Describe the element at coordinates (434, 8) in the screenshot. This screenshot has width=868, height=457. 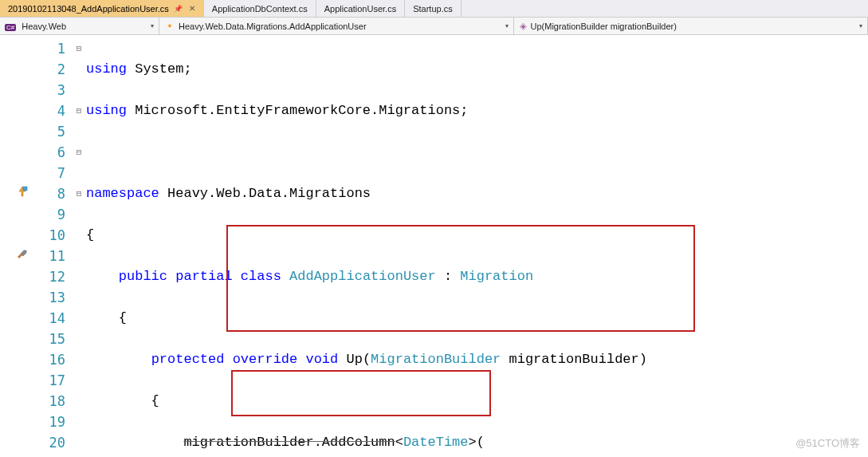
I see `tab-startup: Startup.cs` at that location.